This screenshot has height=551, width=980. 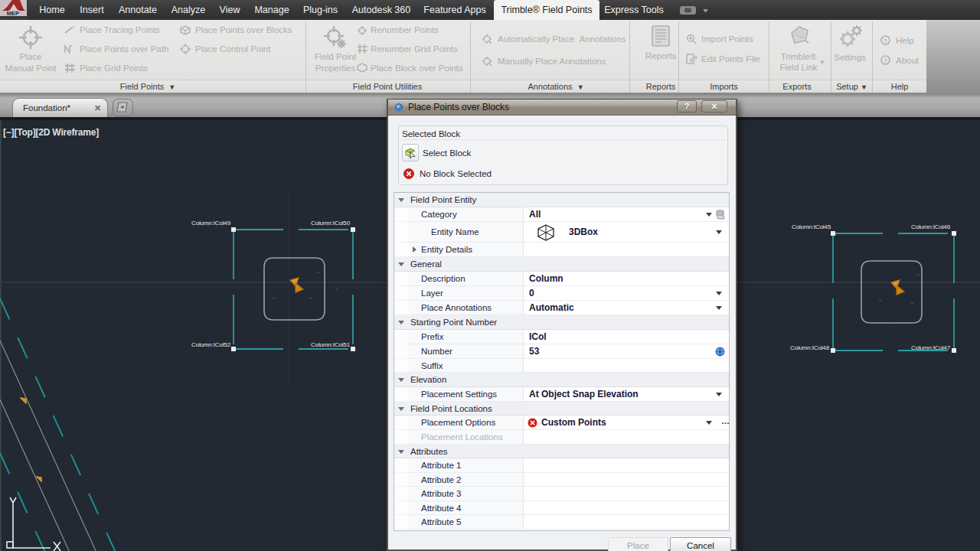 I want to click on svg-text: Column:ICol47, so click(x=931, y=347).